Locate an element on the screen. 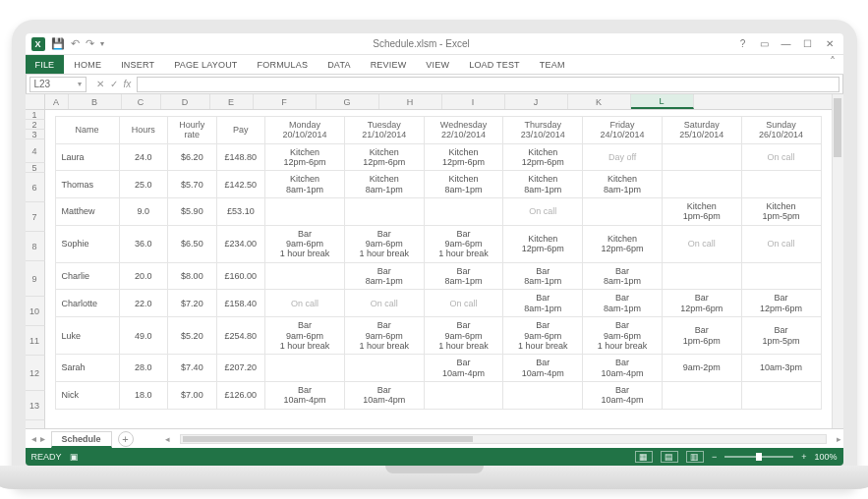  formula-input is located at coordinates (488, 84).